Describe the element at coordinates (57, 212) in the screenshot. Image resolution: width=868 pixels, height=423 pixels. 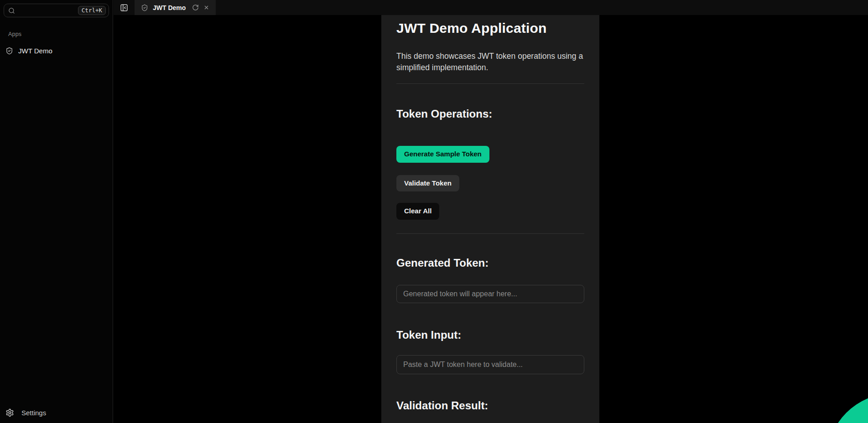
I see `sidebar: Ctrl+K Apps JWT Demo Settings` at that location.